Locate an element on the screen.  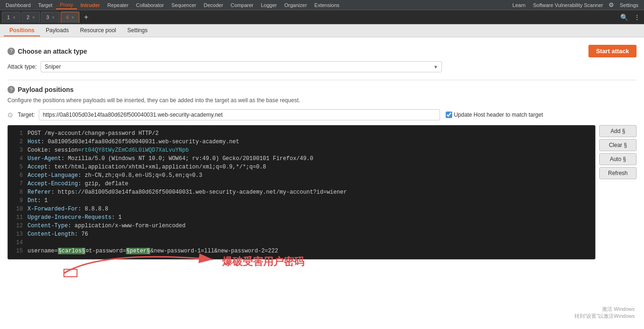
clear-button: Clear § is located at coordinates (618, 145).